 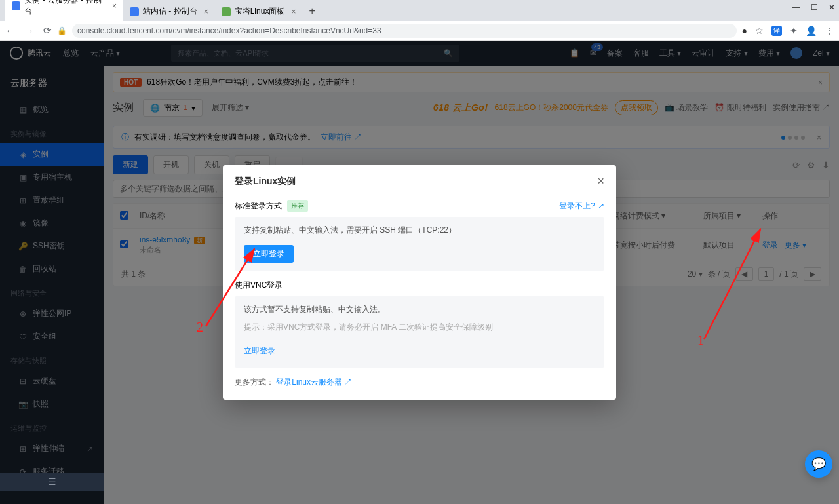 I want to click on star-icon: ☆, so click(x=759, y=31).